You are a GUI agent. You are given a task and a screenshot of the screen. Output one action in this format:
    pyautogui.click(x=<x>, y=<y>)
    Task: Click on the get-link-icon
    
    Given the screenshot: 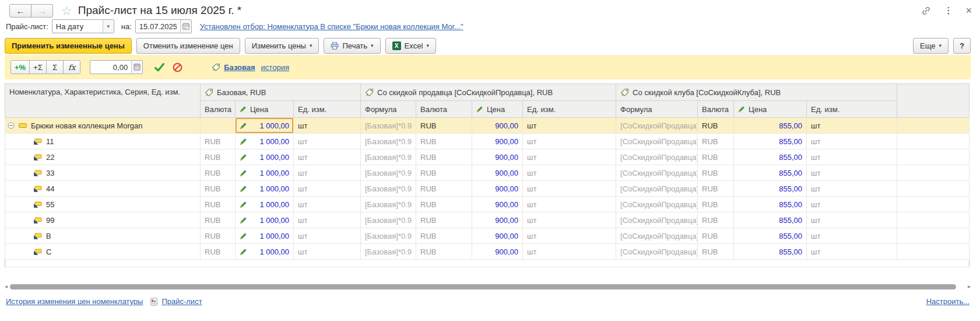 What is the action you would take?
    pyautogui.click(x=926, y=11)
    